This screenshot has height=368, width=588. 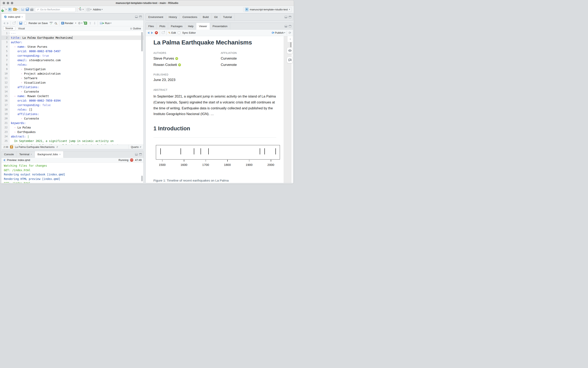 What do you see at coordinates (35, 147) in the screenshot?
I see `symbol-navigator: La Palma Earthquake Mechanisms` at bounding box center [35, 147].